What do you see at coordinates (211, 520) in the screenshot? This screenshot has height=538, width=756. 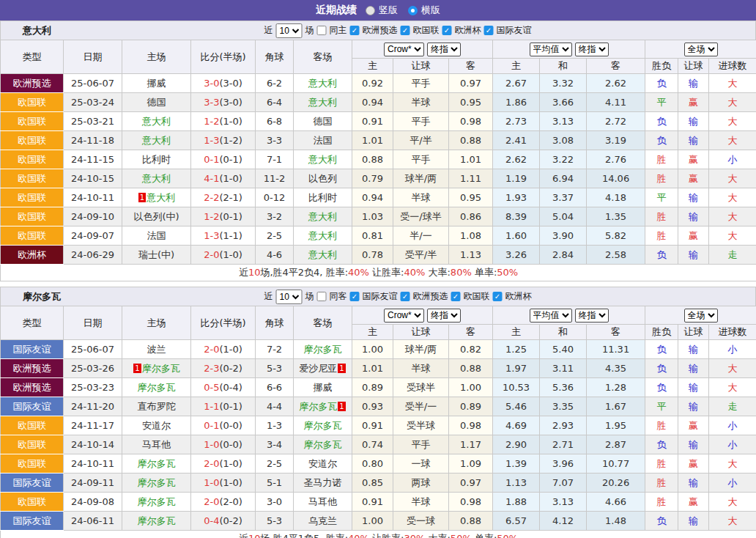 I see `fulltime-score: 0-4` at bounding box center [211, 520].